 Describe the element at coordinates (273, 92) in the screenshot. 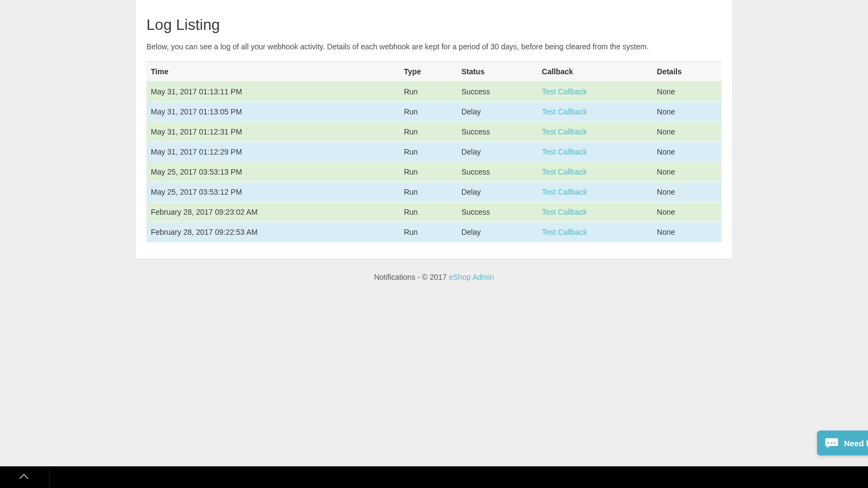

I see `cell-time: May 31, 2017 01:13:11 PM` at that location.